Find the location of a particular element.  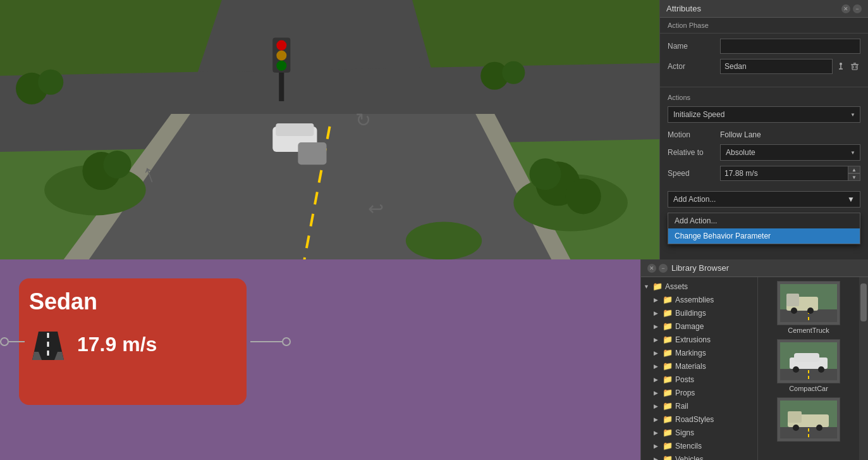

vehicles-arrow: ▶ is located at coordinates (657, 458).